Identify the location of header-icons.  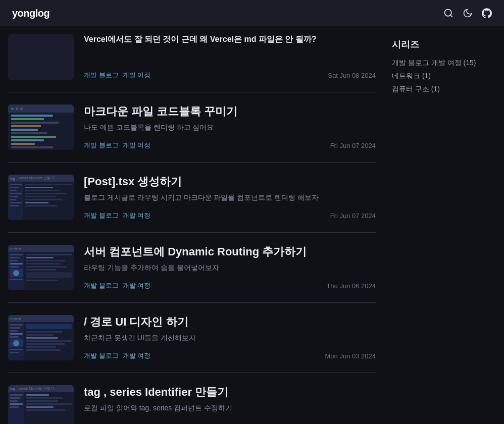
(468, 13).